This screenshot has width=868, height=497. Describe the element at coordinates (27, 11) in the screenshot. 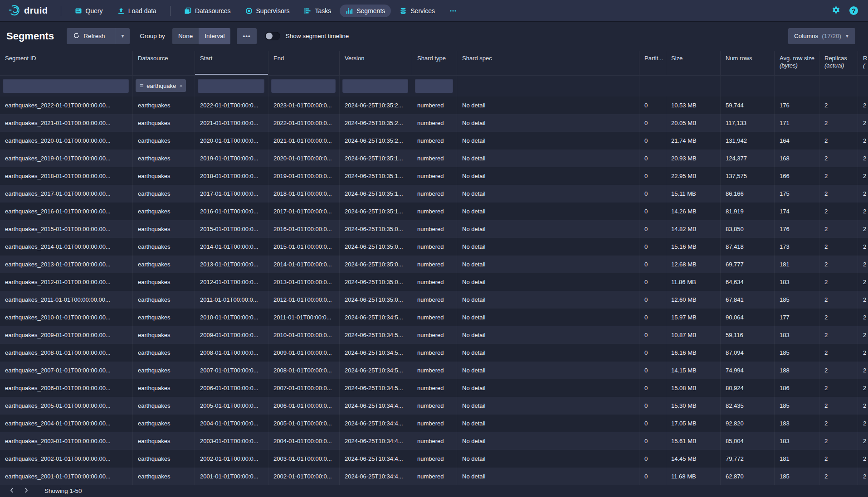

I see `druid-logo: druid` at that location.